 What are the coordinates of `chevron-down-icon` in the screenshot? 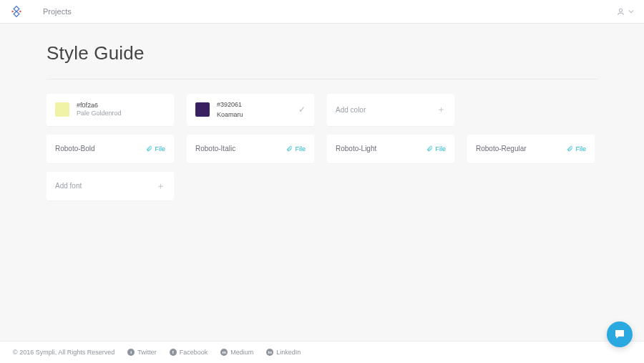 It's located at (631, 11).